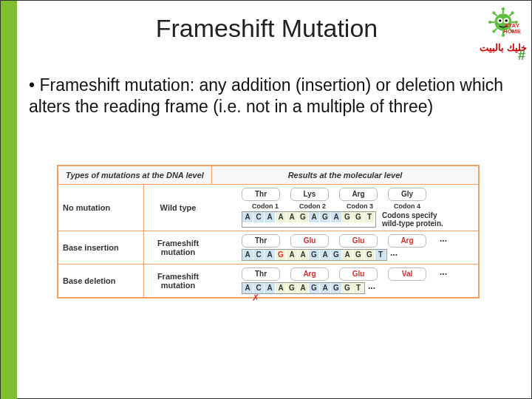 Image resolution: width=532 pixels, height=399 pixels. I want to click on slide-title: Frameshift Mutation, so click(266, 28).